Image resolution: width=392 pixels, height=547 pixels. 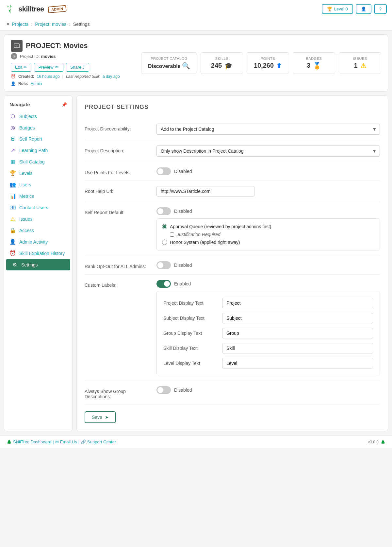 I want to click on rank-row: Rank Opt-Out for ALL Admins: Disabled, so click(x=232, y=265).